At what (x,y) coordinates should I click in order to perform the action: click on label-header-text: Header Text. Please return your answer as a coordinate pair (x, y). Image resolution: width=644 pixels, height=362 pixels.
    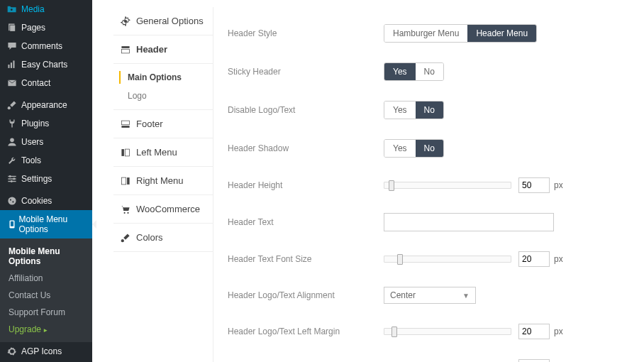
    Looking at the image, I should click on (306, 222).